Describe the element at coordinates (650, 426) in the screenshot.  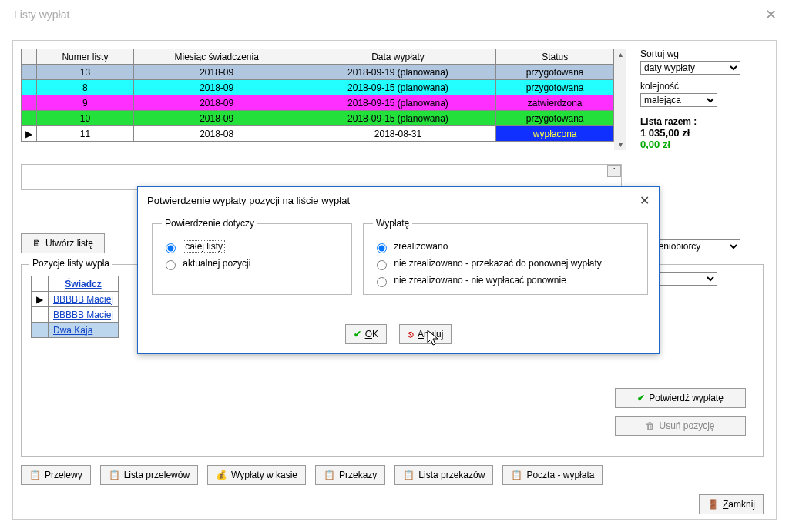
I see `trash-icon: 🗑` at that location.